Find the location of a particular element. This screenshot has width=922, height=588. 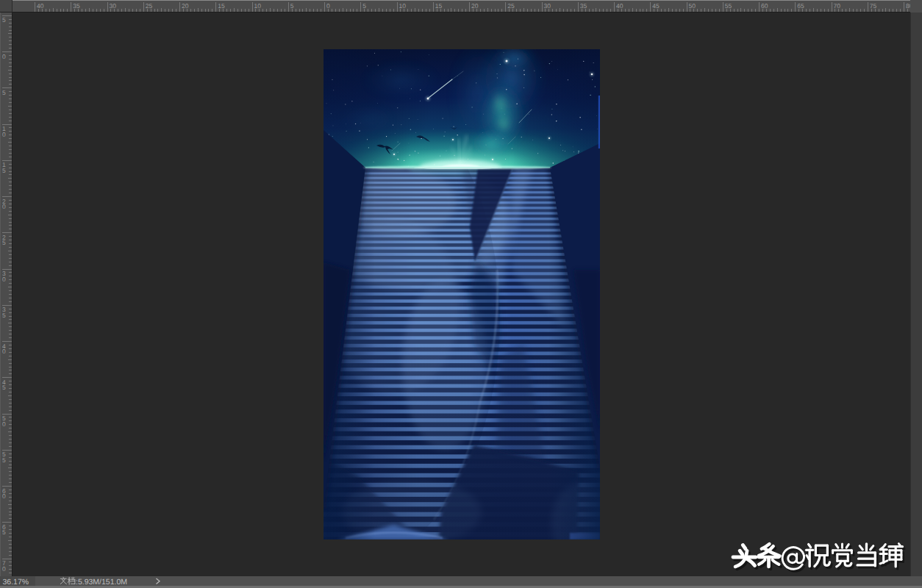

svg-text: 65 is located at coordinates (801, 6).